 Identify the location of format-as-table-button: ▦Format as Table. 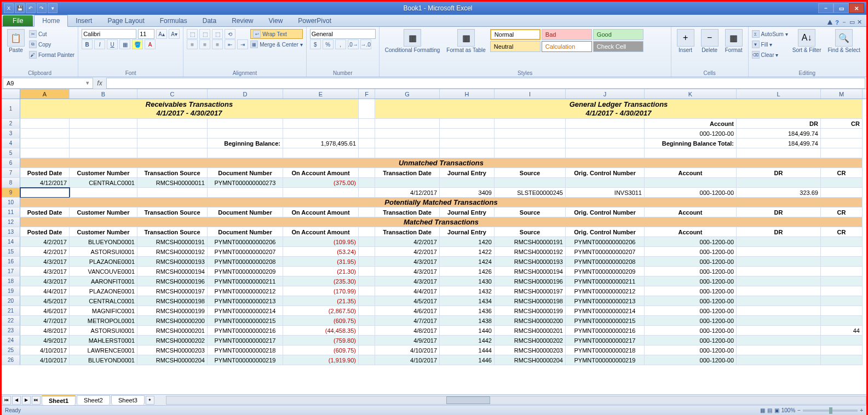
(466, 41).